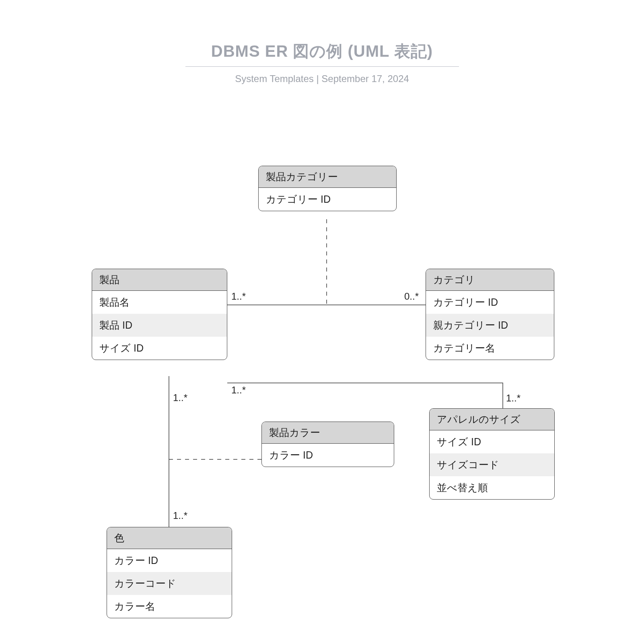 The image size is (644, 644). I want to click on entity-row: 製品名, so click(159, 302).